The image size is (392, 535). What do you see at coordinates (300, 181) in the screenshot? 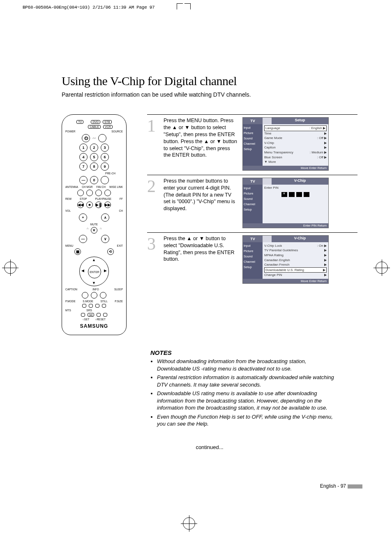
I see `osd-pin-title: V-Chip` at bounding box center [300, 181].